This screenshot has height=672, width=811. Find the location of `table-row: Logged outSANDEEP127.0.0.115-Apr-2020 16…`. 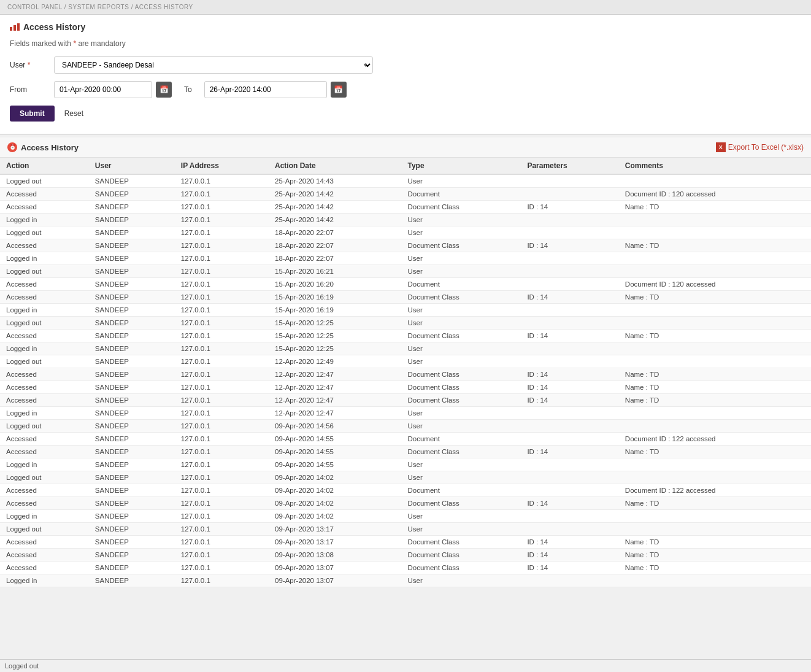

table-row: Logged outSANDEEP127.0.0.115-Apr-2020 16… is located at coordinates (406, 271).